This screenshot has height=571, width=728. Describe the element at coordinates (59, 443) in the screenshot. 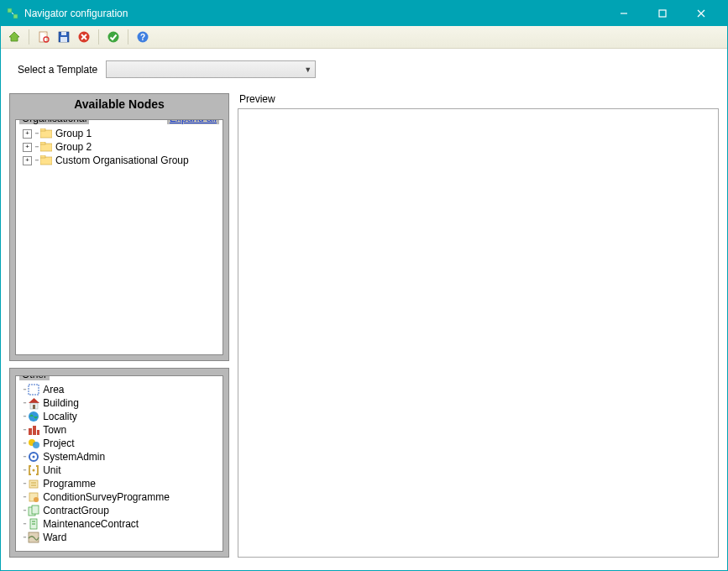

I see `tree-node-label: Project` at that location.